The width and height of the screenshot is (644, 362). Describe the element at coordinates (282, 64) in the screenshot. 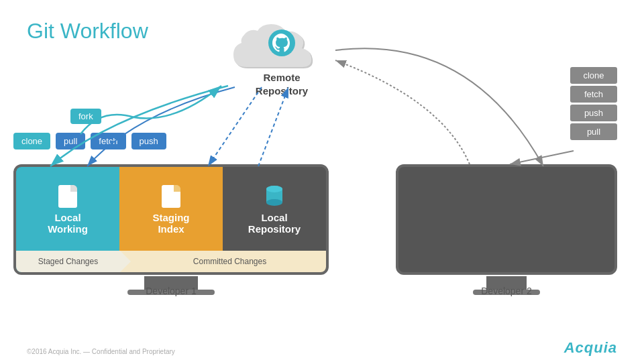

I see `remote-repo-container: Remote Repository` at that location.